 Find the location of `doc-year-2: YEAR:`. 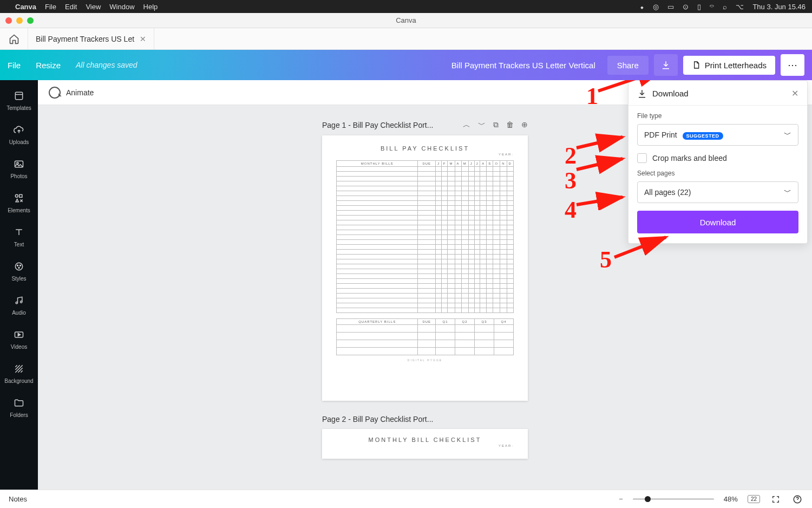

doc-year-2: YEAR: is located at coordinates (425, 446).